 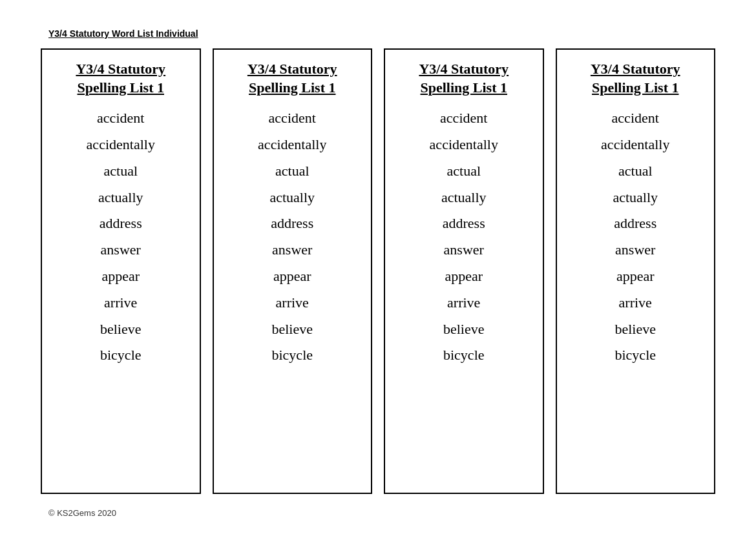 I want to click on word-list-2: accidentaccidentallyactualactuallyaddres…, so click(x=293, y=237).